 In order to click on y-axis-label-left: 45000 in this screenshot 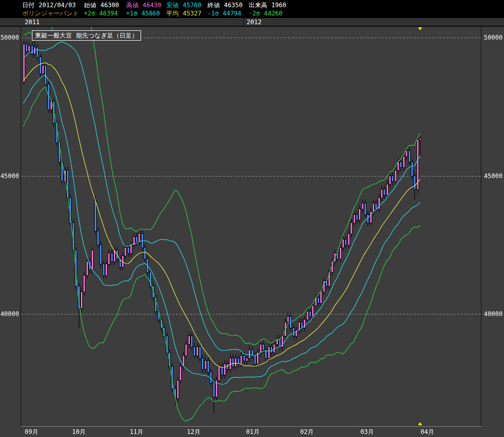, I will do `click(9, 176)`.